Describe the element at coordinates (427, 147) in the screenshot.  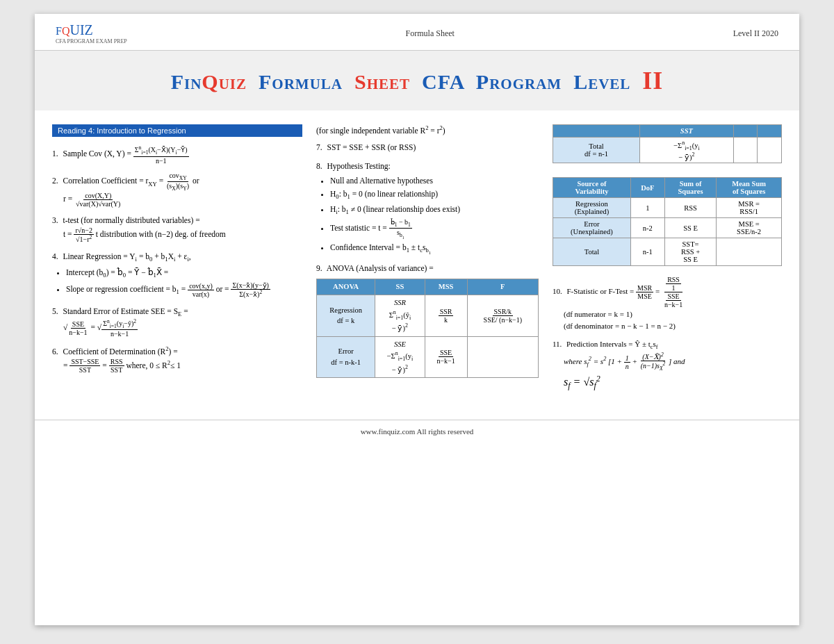
I see `formula-7: 7. SST = SSE + SSR (or RSS)` at that location.